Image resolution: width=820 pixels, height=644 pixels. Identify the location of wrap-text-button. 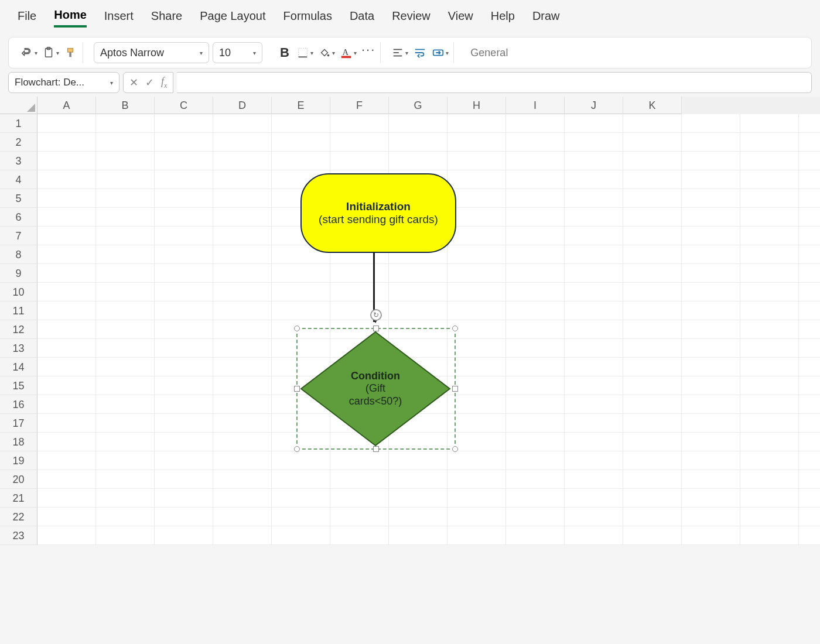
(420, 53).